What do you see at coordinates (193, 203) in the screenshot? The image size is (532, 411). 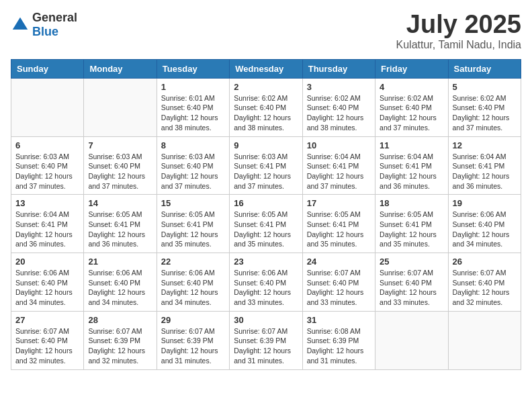 I see `day-number: 15` at bounding box center [193, 203].